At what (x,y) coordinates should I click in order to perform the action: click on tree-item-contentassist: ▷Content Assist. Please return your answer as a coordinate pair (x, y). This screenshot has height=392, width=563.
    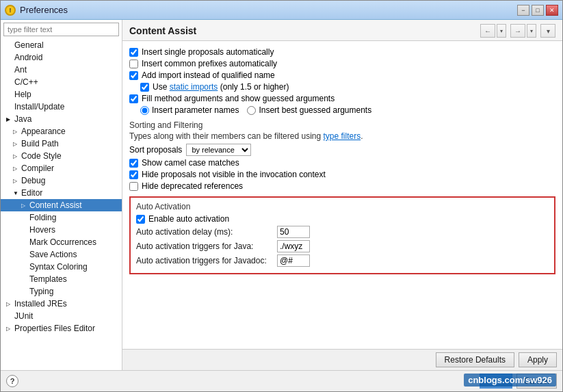
    Looking at the image, I should click on (62, 205).